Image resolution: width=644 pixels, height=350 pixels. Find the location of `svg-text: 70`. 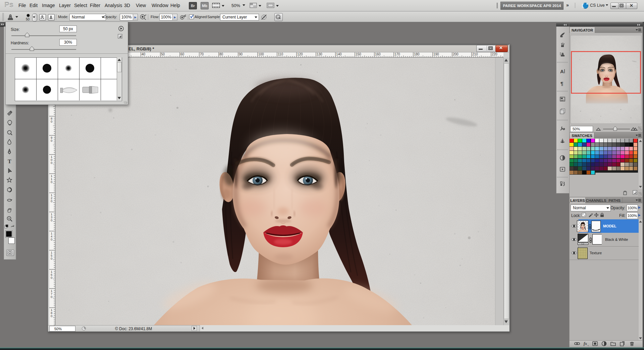

svg-text: 70 is located at coordinates (202, 54).